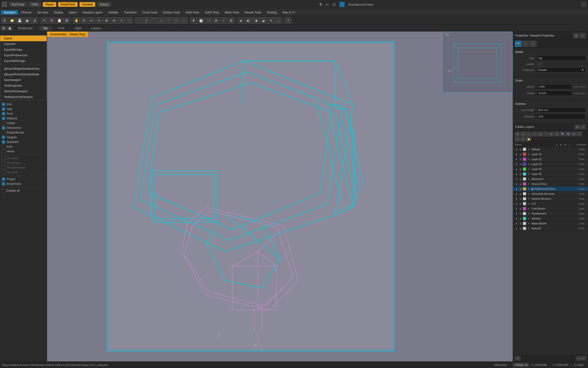  I want to click on snap-project: Project, so click(23, 179).